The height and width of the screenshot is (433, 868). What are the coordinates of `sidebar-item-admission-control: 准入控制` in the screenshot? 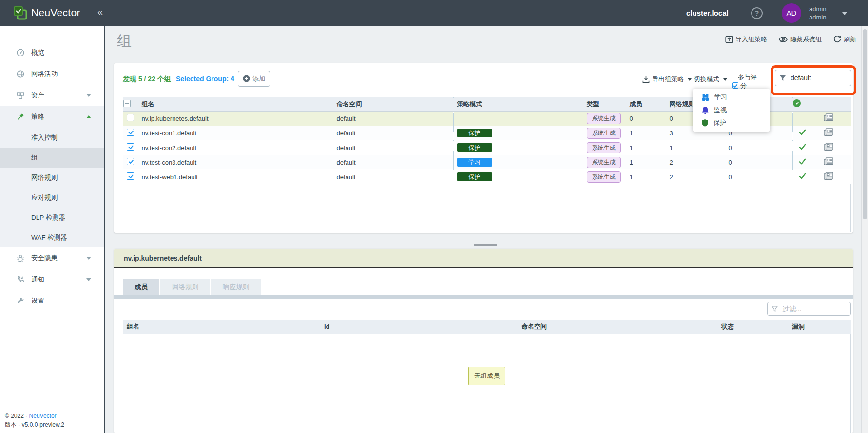 It's located at (52, 137).